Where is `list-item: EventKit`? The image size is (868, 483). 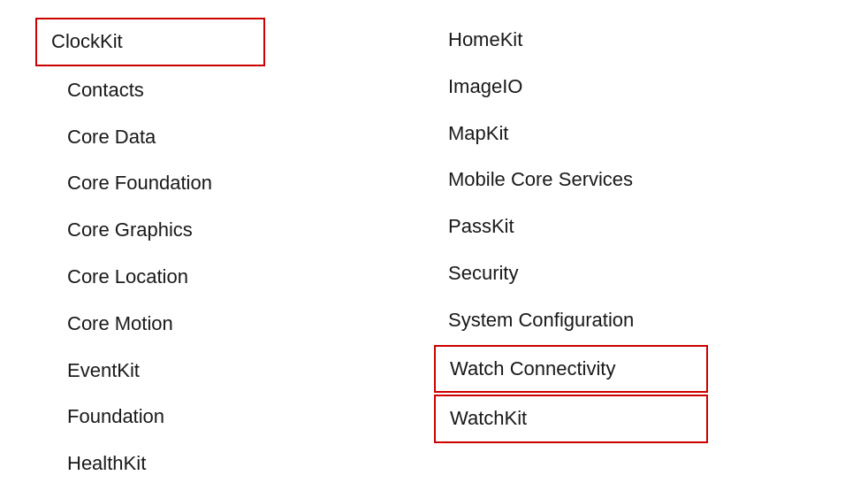 list-item: EventKit is located at coordinates (235, 372).